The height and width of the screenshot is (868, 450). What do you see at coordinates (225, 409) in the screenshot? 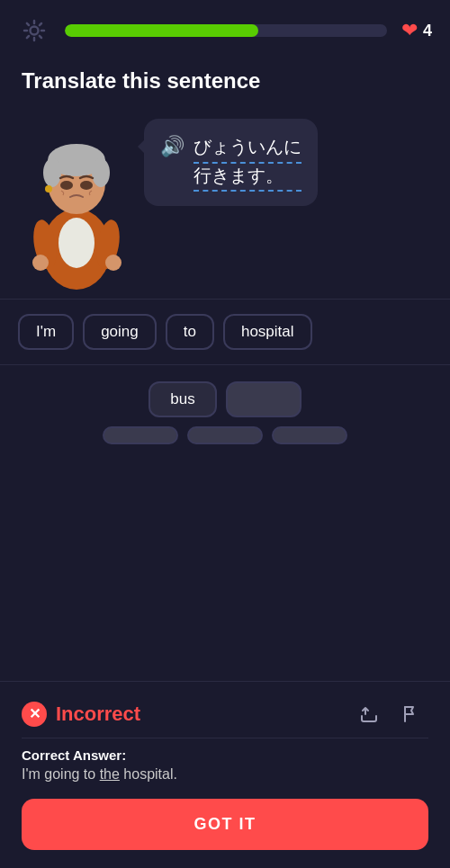
I see `word-bank-section: bus` at bounding box center [225, 409].